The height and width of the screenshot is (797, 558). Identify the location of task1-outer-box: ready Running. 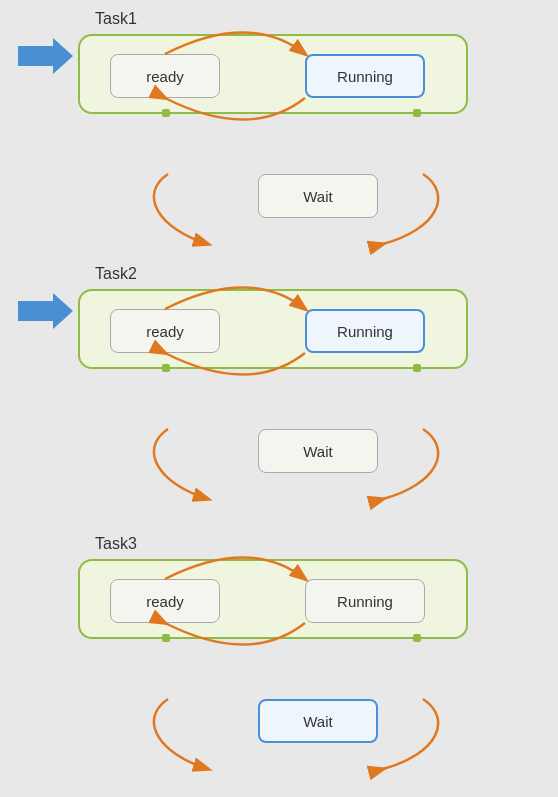
(273, 74).